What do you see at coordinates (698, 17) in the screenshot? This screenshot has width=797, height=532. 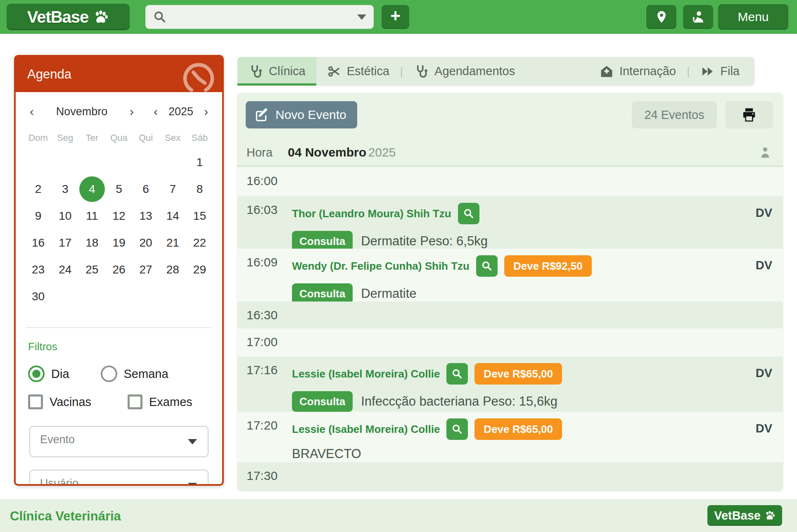 I see `veterinarian-button` at bounding box center [698, 17].